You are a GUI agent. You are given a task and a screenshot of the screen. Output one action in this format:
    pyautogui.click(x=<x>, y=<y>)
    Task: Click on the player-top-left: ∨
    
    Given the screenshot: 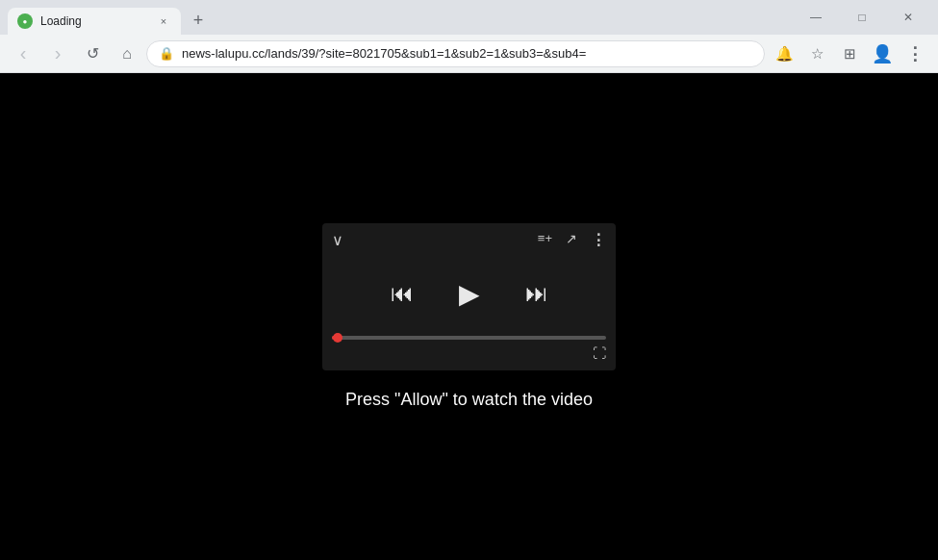 What is the action you would take?
    pyautogui.click(x=338, y=241)
    